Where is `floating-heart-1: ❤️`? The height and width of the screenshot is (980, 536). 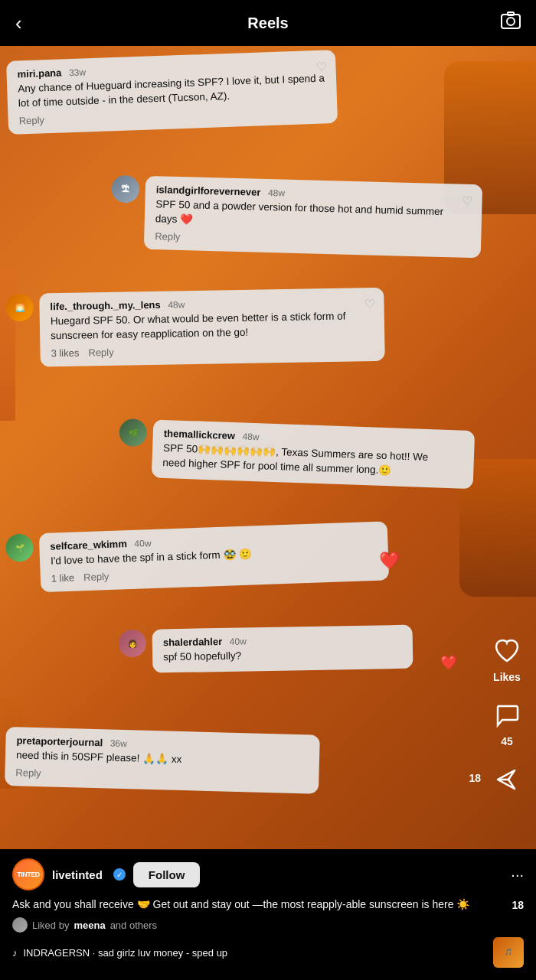
floating-heart-1: ❤️ is located at coordinates (389, 561).